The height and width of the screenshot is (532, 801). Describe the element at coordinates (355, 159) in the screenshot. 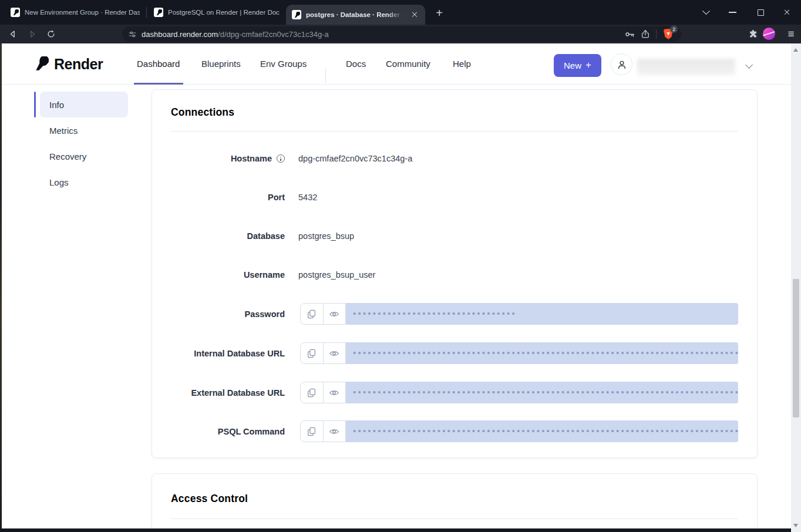

I see `hostname-value: dpg-cmfaef2cn0vc73c1c34g-a` at that location.